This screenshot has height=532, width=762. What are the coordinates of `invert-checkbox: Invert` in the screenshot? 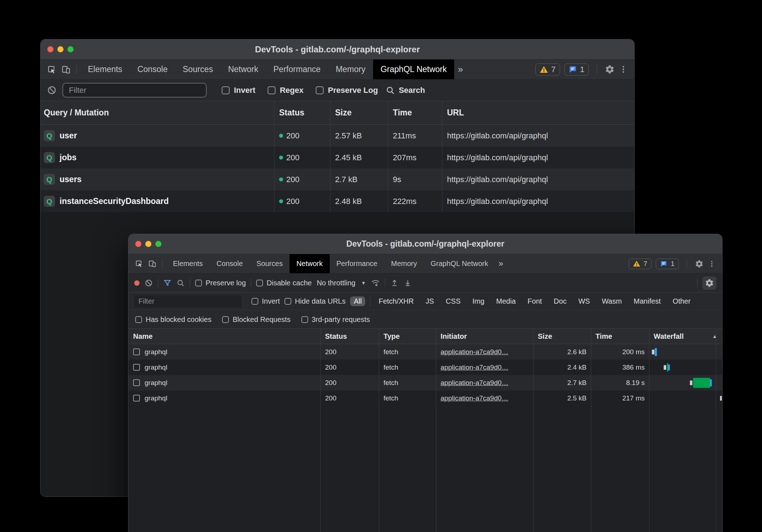 It's located at (265, 301).